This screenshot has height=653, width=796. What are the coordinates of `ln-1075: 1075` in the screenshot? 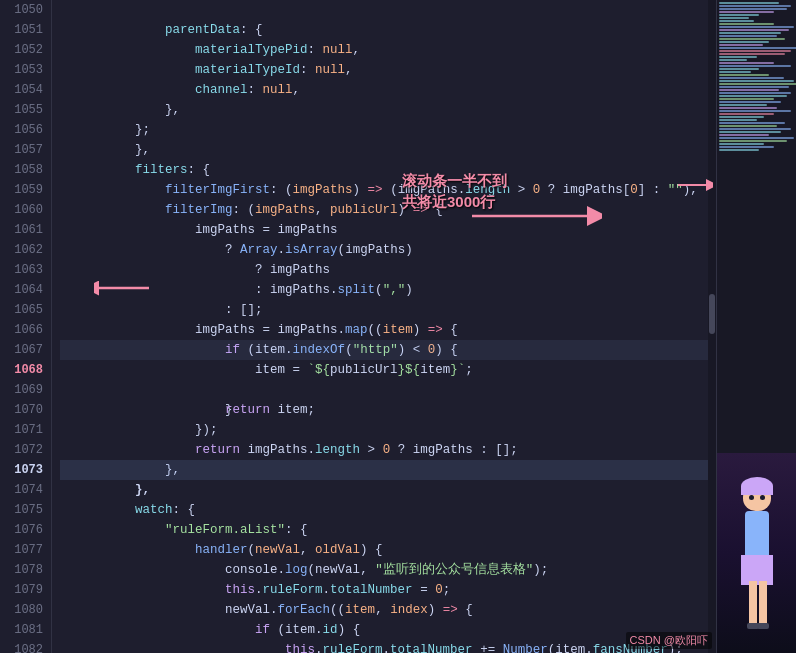 It's located at (26, 510).